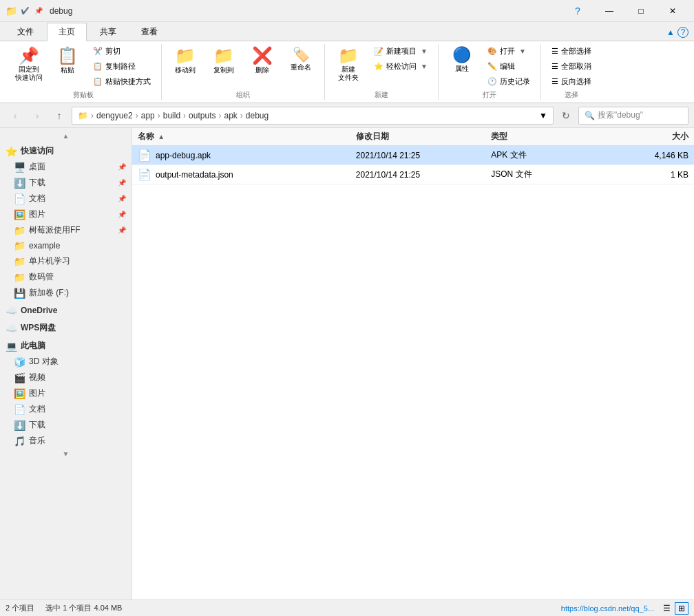  I want to click on tab-share: 共享, so click(108, 32).